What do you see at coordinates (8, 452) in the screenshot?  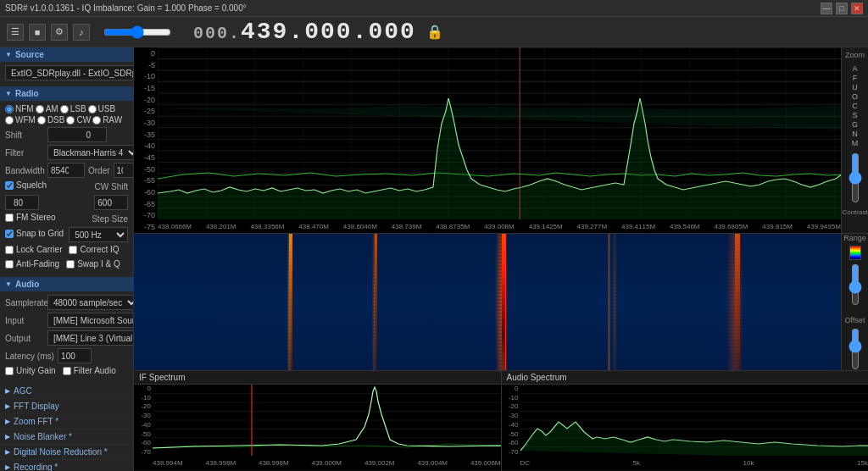 I see `dnr-arrow: ▶` at bounding box center [8, 452].